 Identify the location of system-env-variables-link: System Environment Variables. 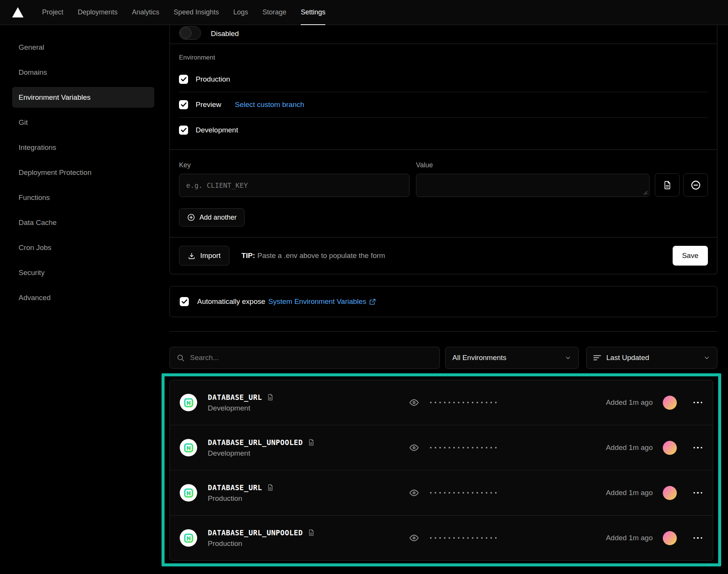
(322, 302).